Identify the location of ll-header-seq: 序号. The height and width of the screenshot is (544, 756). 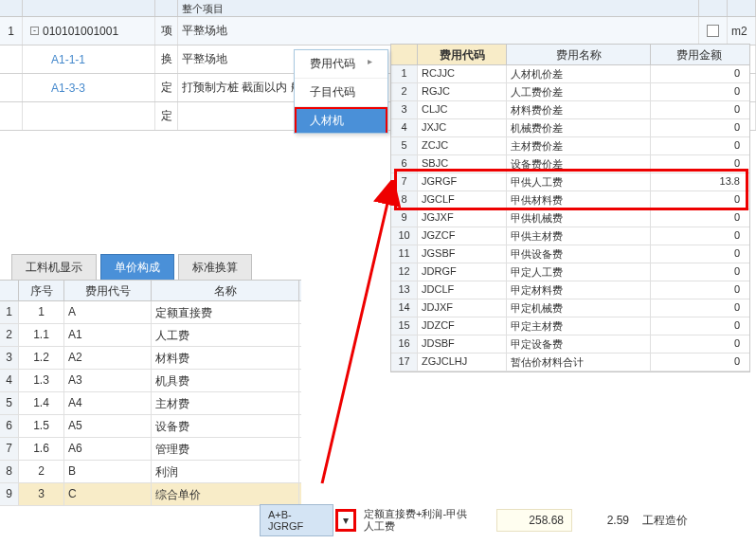
(42, 290).